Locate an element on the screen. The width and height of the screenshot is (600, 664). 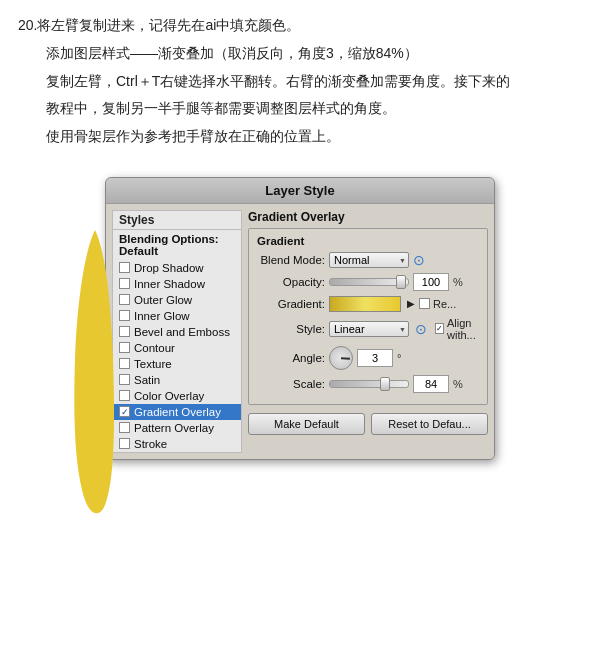
angle-row: Angle: ° is located at coordinates (368, 358).